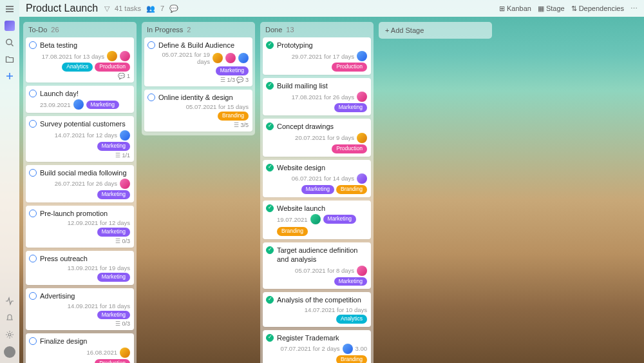 The image size is (644, 363). I want to click on task-card: Beta testing17.08.2021 for 13 daysAnalyt…, so click(80, 60).